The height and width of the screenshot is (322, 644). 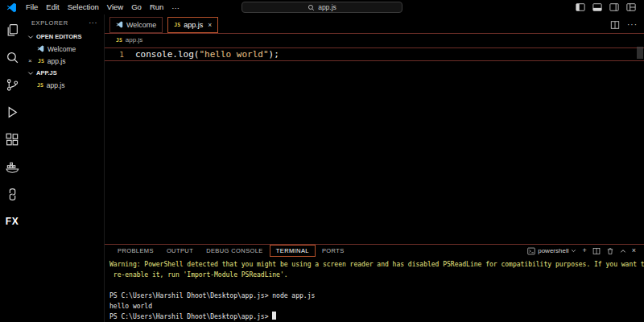 What do you see at coordinates (293, 251) in the screenshot?
I see `tab-terminal: TERMINAL` at bounding box center [293, 251].